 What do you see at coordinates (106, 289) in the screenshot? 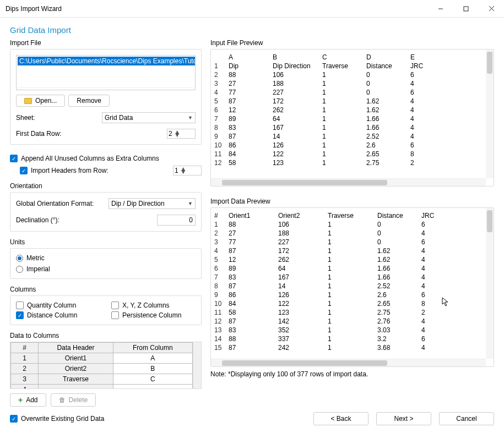
I see `columns-label: Columns` at bounding box center [106, 289].